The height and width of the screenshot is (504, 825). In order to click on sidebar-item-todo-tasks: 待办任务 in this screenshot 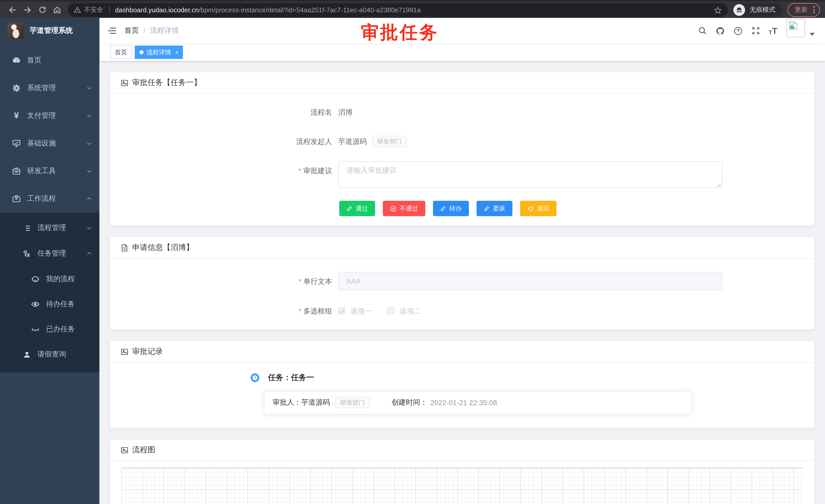, I will do `click(50, 304)`.